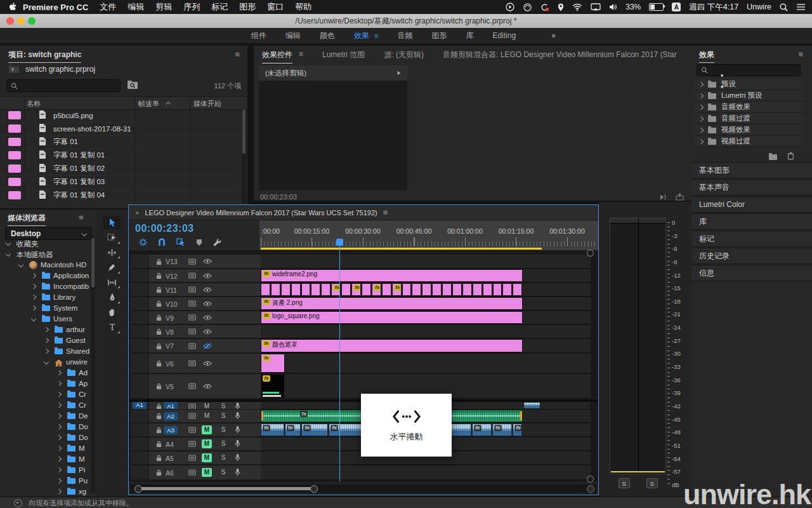  What do you see at coordinates (48, 340) in the screenshot?
I see `media-tree-item-Guest: Guest` at bounding box center [48, 340].